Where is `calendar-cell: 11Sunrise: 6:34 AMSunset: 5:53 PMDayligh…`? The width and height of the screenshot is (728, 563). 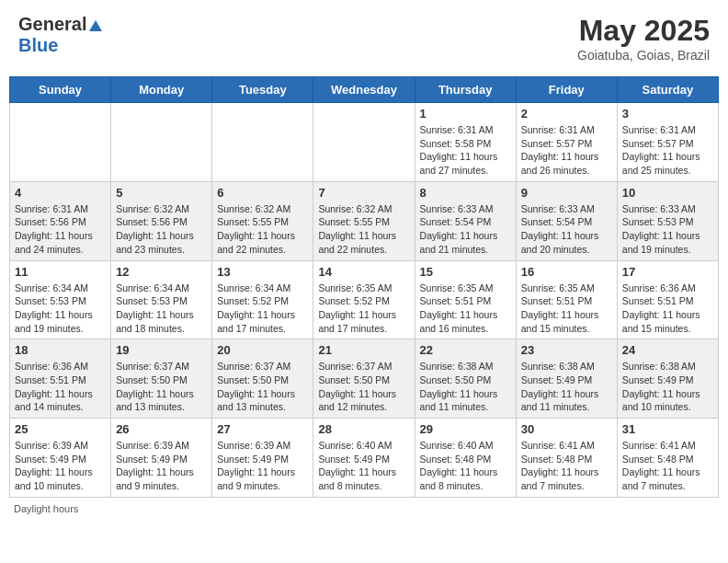
calendar-cell: 11Sunrise: 6:34 AMSunset: 5:53 PMDayligh… is located at coordinates (61, 300).